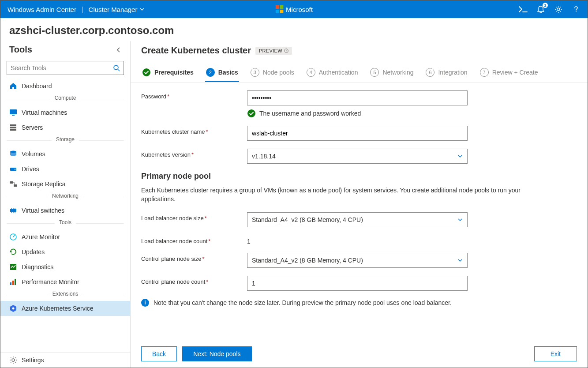  I want to click on chevron-left-icon, so click(119, 50).